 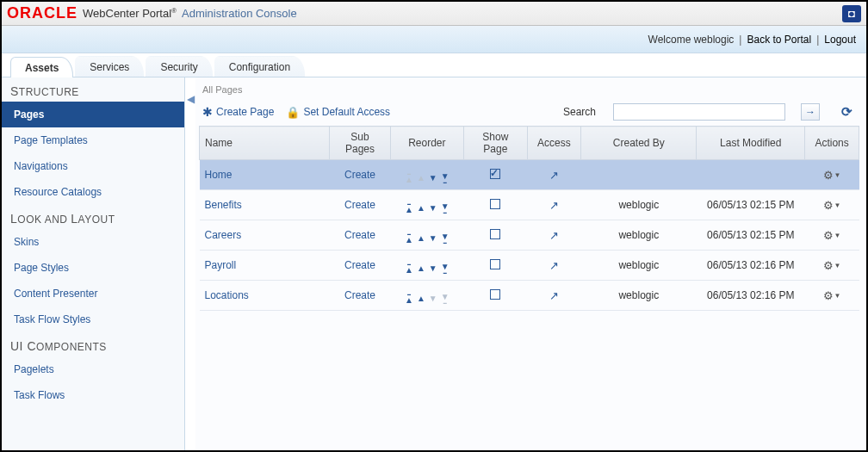 I want to click on create-page-label: Create Page, so click(x=245, y=112).